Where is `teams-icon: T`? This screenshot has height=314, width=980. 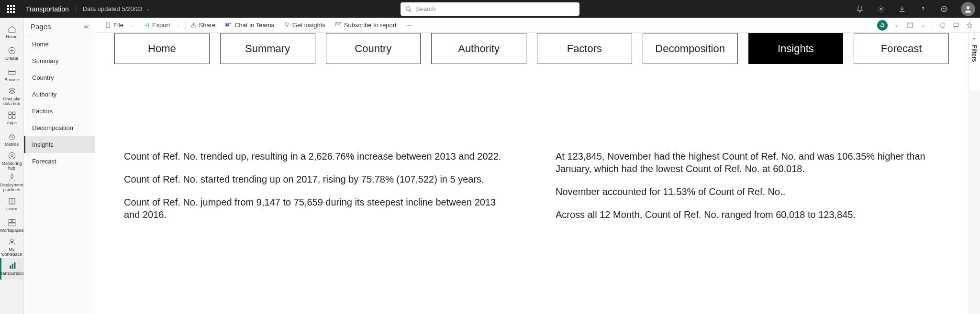 teams-icon: T is located at coordinates (229, 25).